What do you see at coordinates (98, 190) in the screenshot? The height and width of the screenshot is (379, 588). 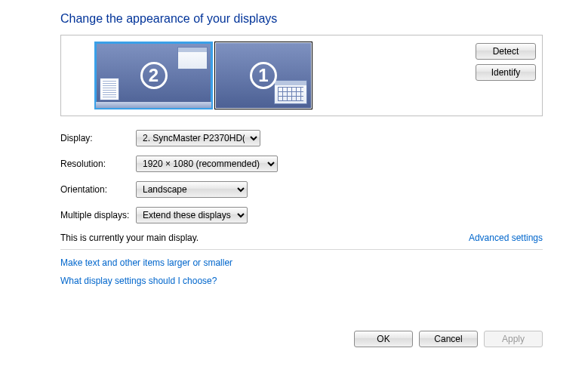 I see `orientation-label: Orientation:` at bounding box center [98, 190].